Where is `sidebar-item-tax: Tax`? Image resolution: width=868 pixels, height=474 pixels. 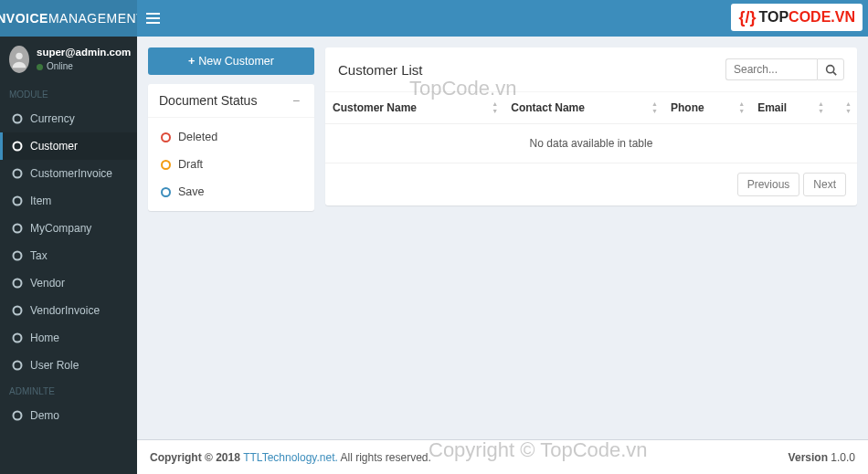
sidebar-item-tax: Tax is located at coordinates (69, 256).